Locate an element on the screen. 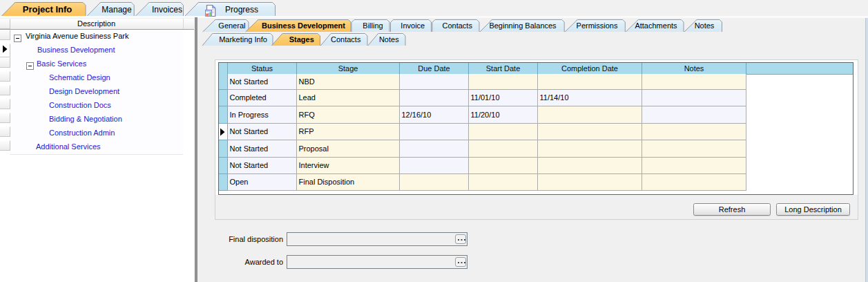 This screenshot has width=868, height=282. svg-text: Marketing Info is located at coordinates (243, 39).